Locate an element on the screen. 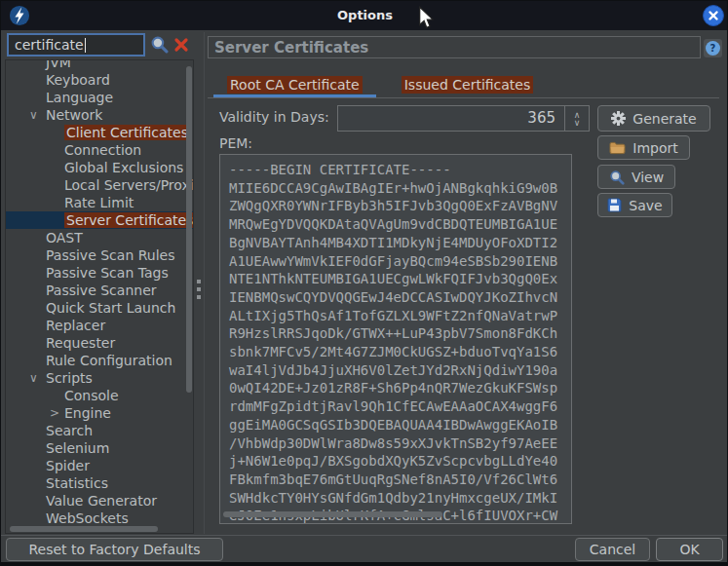  tree-item-replacer: Replacer is located at coordinates (99, 325).